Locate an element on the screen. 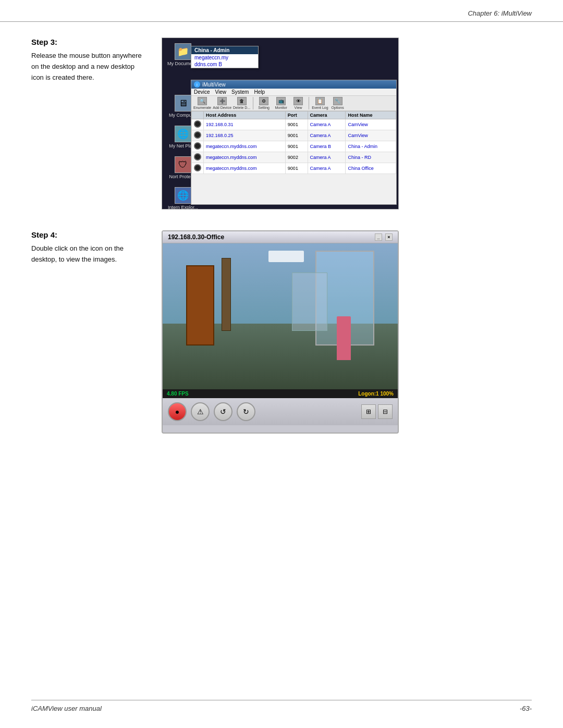 The width and height of the screenshot is (563, 728). context-menu-item-2: ddns.com B is located at coordinates (225, 65).